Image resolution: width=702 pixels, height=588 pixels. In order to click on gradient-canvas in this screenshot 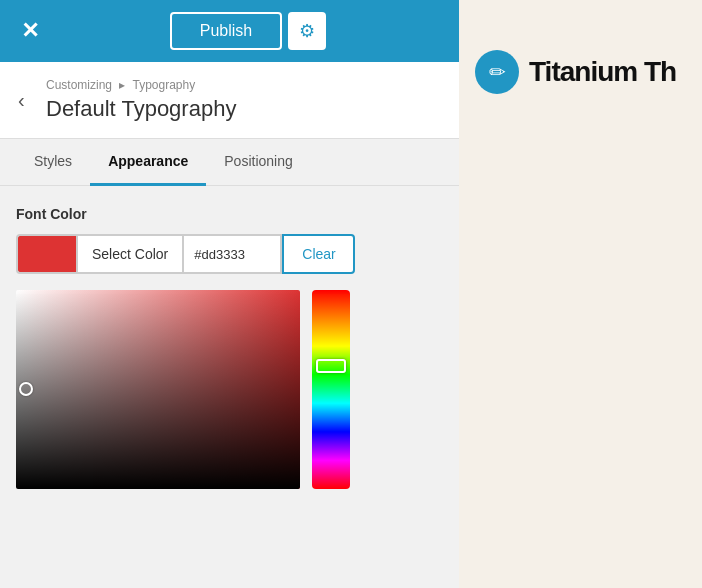, I will do `click(158, 389)`.